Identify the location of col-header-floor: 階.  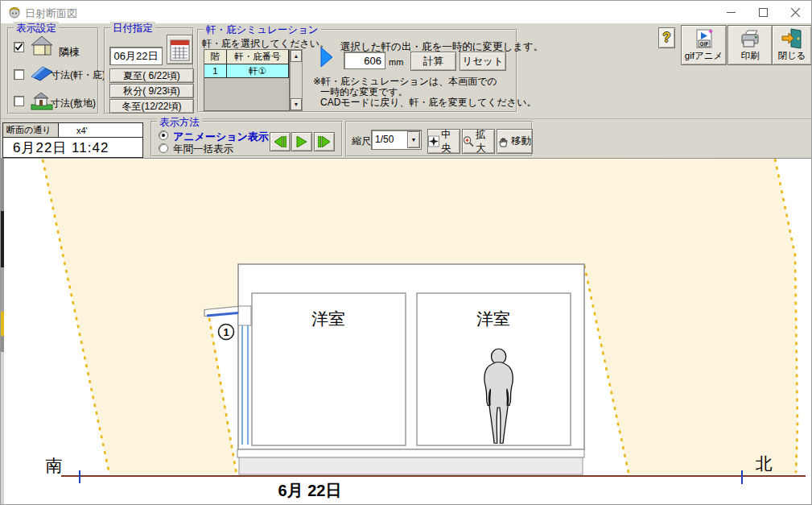
(216, 57).